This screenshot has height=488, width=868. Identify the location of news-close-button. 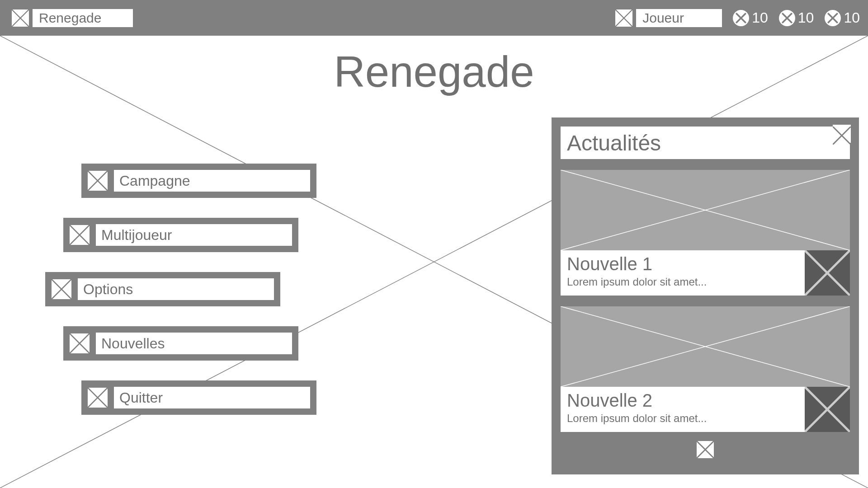
(842, 134).